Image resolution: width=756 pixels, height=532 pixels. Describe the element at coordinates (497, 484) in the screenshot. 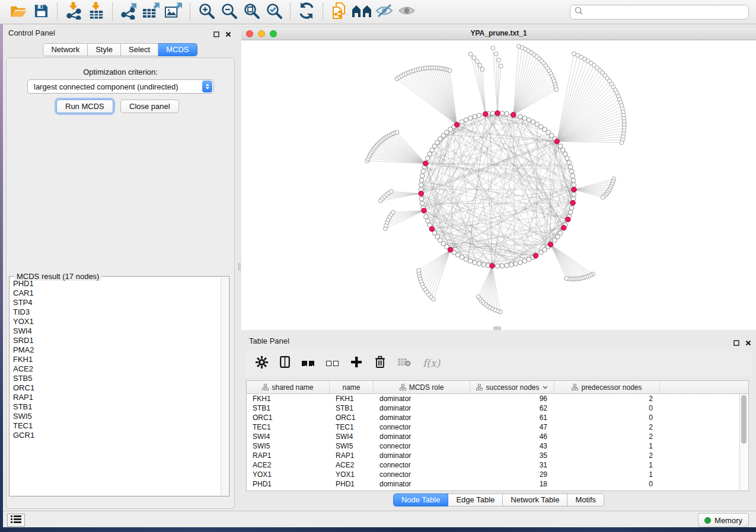

I see `table-row: PHD1PHD1dominator180` at that location.